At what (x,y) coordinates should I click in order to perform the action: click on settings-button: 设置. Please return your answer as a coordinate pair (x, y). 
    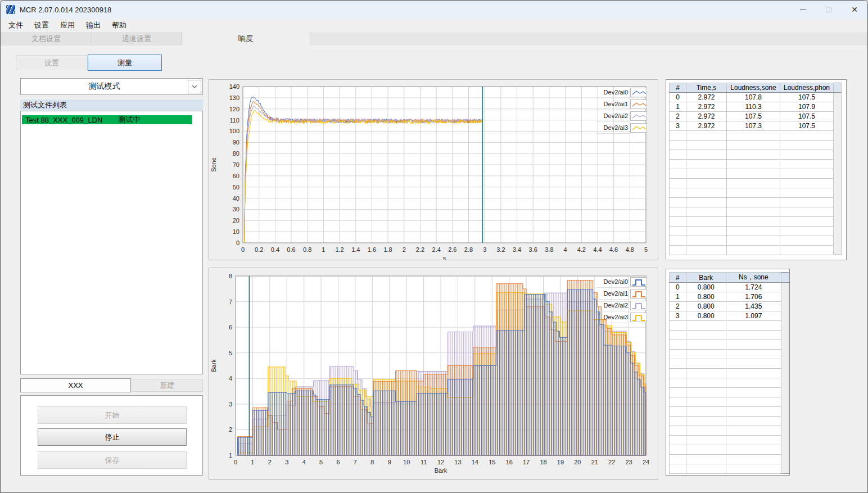
    Looking at the image, I should click on (52, 63).